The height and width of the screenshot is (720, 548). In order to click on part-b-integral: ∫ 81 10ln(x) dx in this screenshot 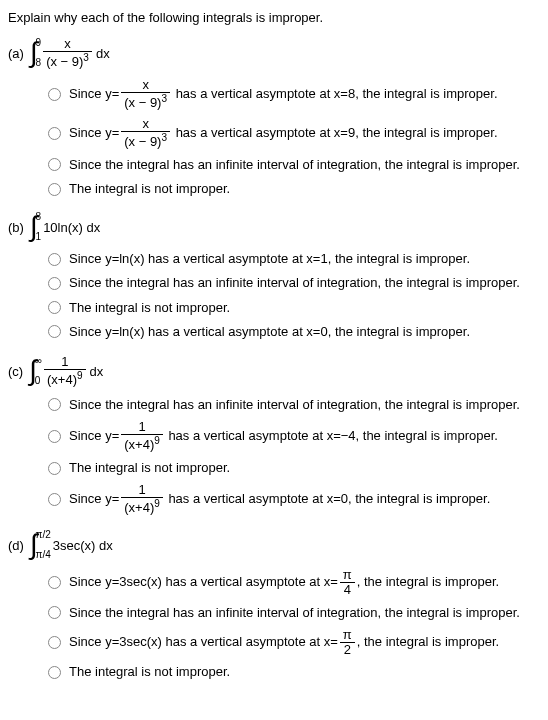, I will do `click(66, 227)`.